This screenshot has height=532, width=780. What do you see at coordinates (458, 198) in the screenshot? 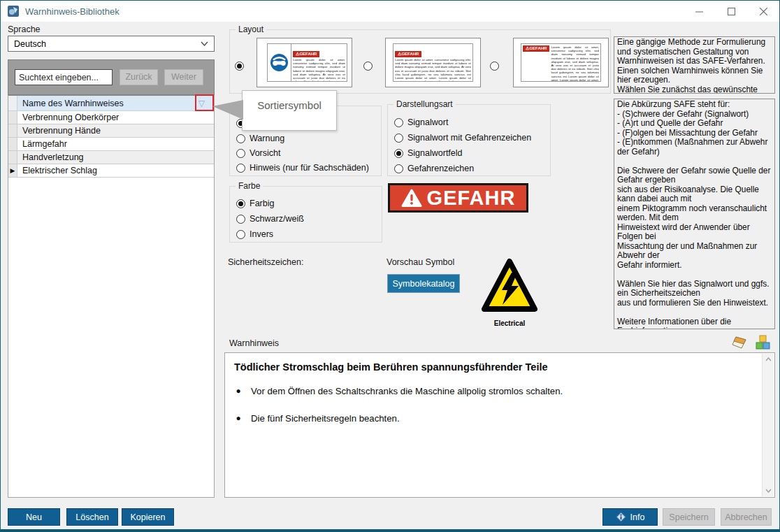
I see `signal-word-banner: GEFAHR` at bounding box center [458, 198].